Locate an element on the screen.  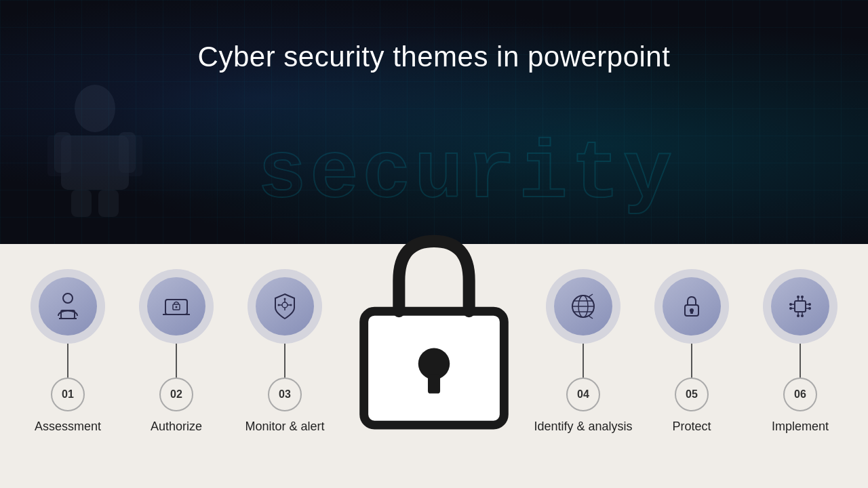
center-lock is located at coordinates (434, 329).